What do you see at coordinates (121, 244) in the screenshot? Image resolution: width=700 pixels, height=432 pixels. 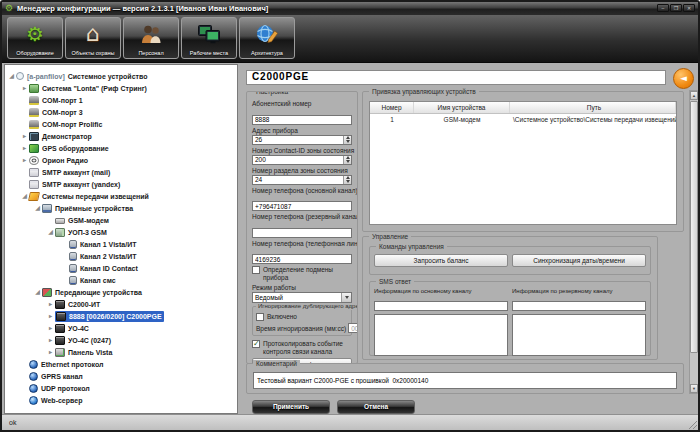 I see `tree-item: Канал 1 Vista/ИТ` at bounding box center [121, 244].